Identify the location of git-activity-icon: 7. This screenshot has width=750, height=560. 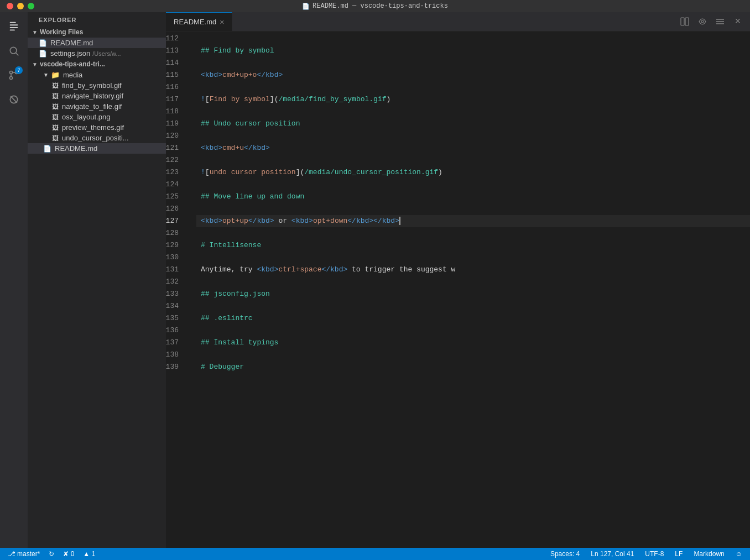
(14, 75).